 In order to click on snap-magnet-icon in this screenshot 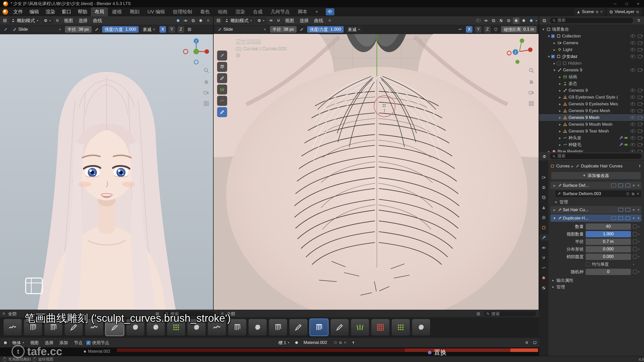, I will do `click(278, 21)`.